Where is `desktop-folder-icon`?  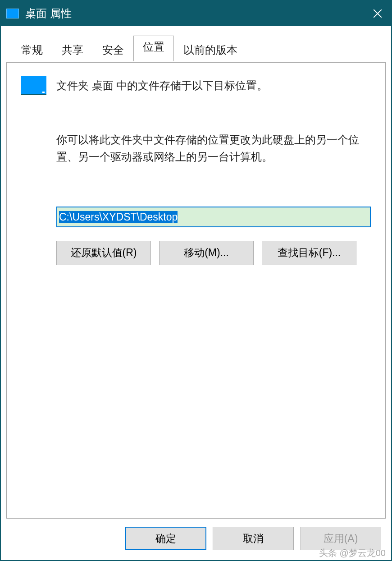 desktop-folder-icon is located at coordinates (34, 86).